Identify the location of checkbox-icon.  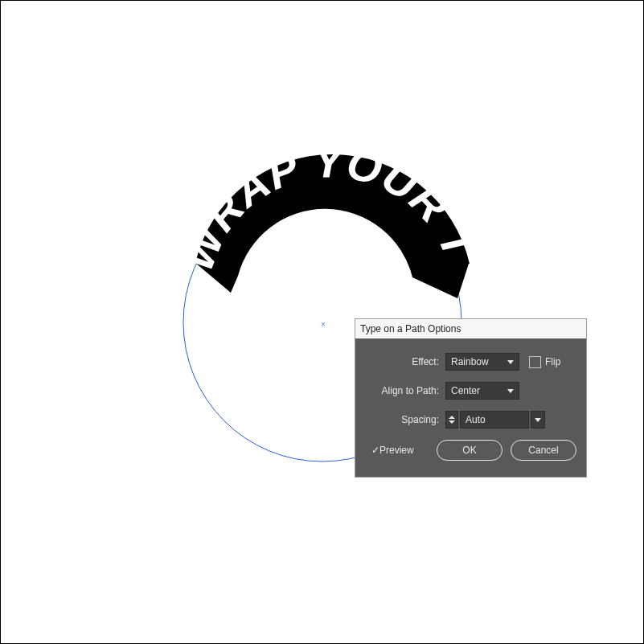
(535, 362).